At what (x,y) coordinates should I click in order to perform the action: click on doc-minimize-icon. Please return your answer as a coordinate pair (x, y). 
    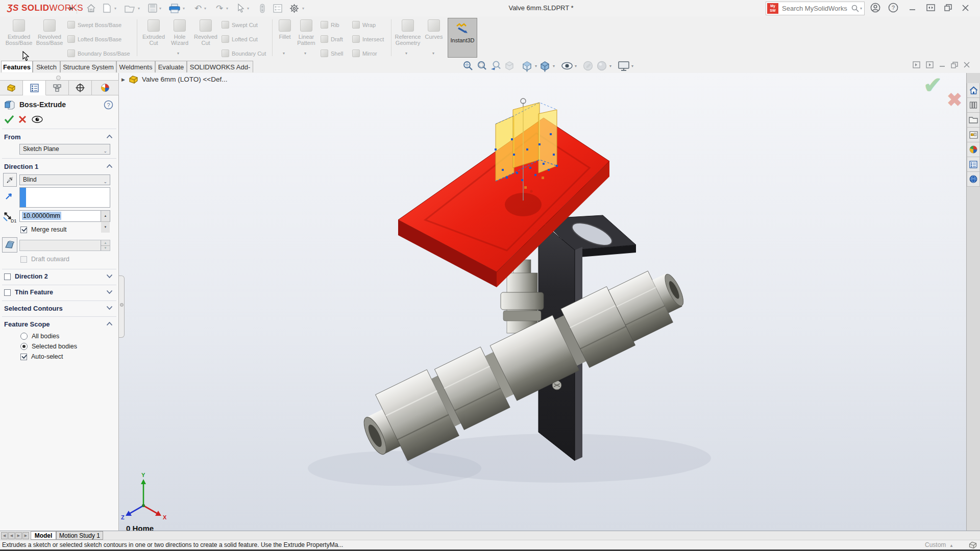
    Looking at the image, I should click on (942, 65).